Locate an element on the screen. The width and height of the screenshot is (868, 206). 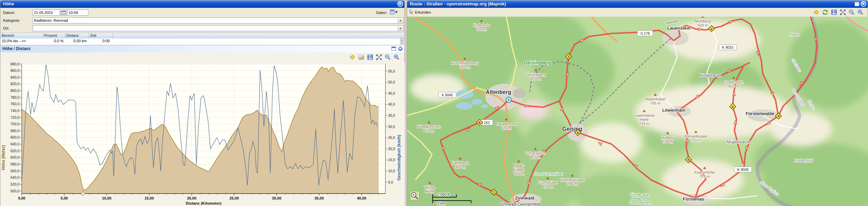
svg-text: 7 is located at coordinates (494, 192).